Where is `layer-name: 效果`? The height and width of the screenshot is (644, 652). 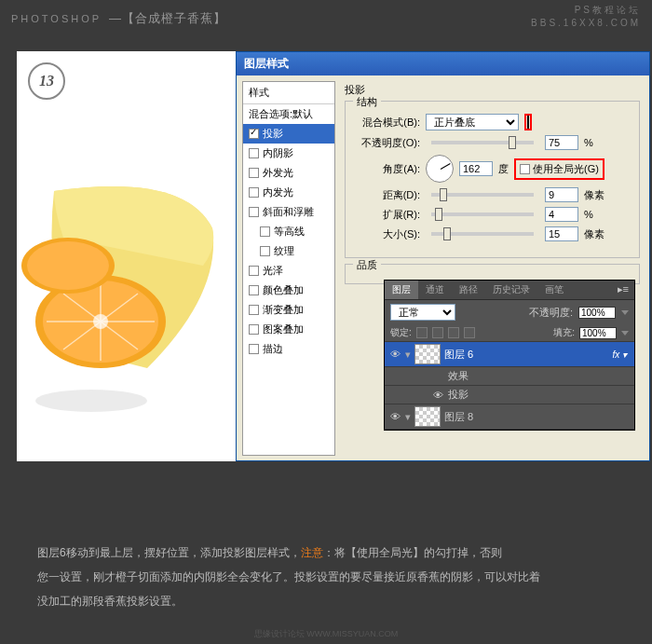 layer-name: 效果 is located at coordinates (458, 377).